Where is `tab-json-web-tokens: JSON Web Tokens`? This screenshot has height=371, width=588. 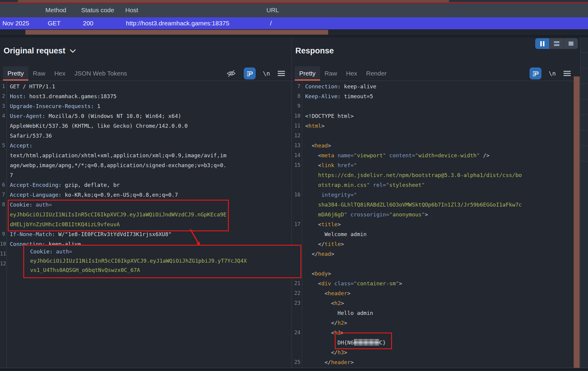 tab-json-web-tokens: JSON Web Tokens is located at coordinates (101, 73).